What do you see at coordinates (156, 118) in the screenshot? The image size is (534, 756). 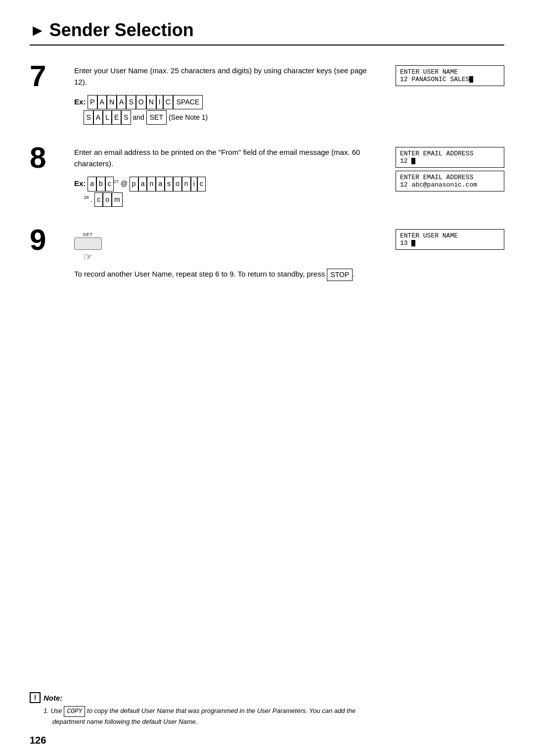 I see `key-SET7: SET` at bounding box center [156, 118].